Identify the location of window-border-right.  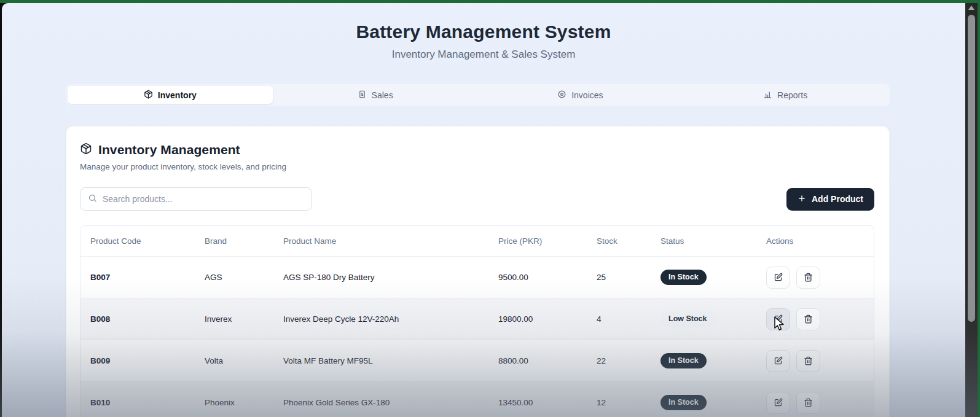
(979, 209).